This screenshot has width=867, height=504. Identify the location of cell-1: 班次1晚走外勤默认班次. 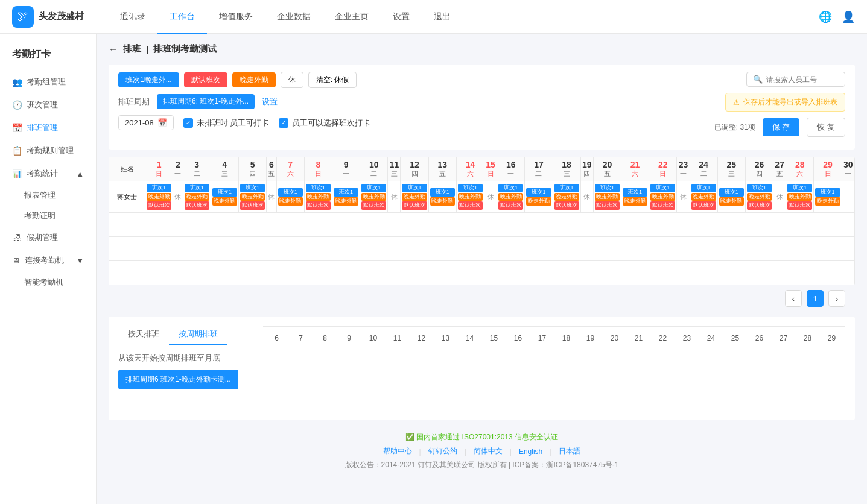
(159, 197).